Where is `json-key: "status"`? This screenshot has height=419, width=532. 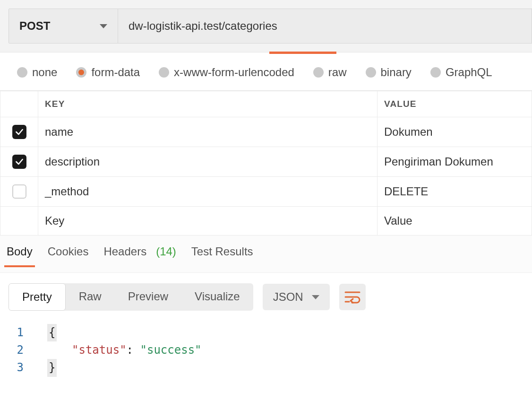 json-key: "status" is located at coordinates (99, 350).